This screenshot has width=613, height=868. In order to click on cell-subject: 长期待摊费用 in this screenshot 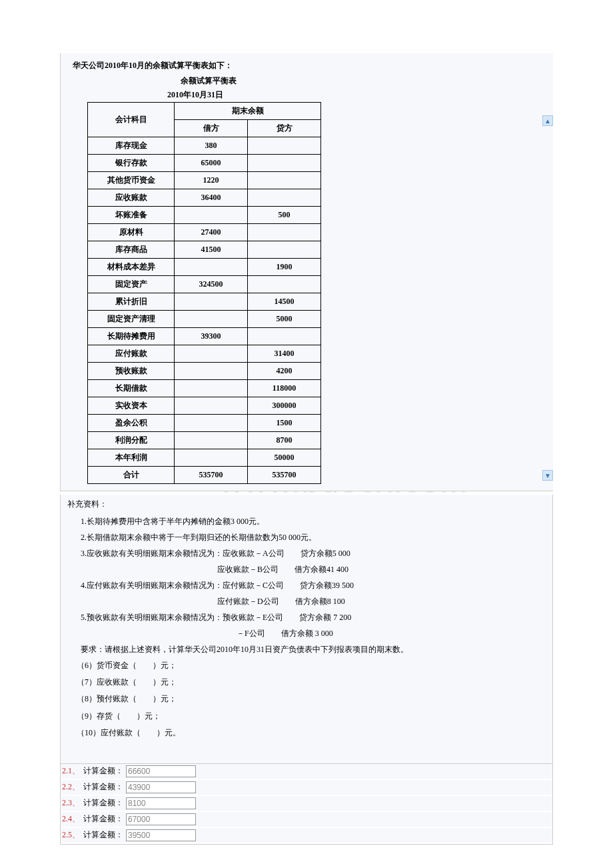, I will do `click(131, 337)`.